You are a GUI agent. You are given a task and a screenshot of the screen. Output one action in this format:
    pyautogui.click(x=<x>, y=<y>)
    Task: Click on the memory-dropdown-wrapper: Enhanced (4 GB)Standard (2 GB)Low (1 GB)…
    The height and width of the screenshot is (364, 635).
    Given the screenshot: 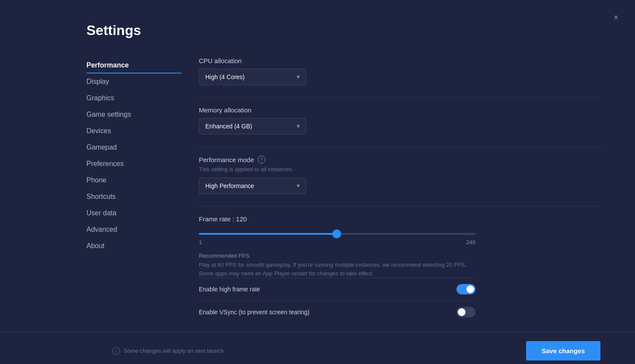 What is the action you would take?
    pyautogui.click(x=252, y=126)
    